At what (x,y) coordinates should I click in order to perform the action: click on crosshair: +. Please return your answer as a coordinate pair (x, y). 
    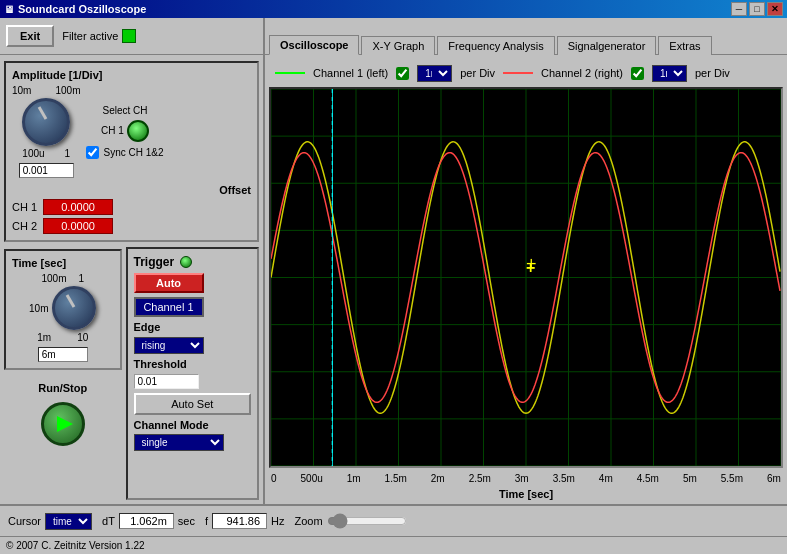
    Looking at the image, I should click on (530, 268).